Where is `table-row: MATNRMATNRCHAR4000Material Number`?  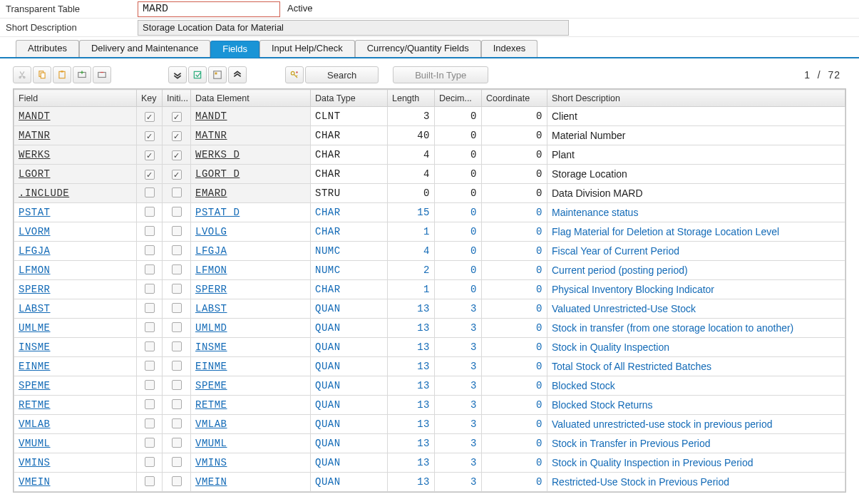 table-row: MATNRMATNRCHAR4000Material Number is located at coordinates (430, 135).